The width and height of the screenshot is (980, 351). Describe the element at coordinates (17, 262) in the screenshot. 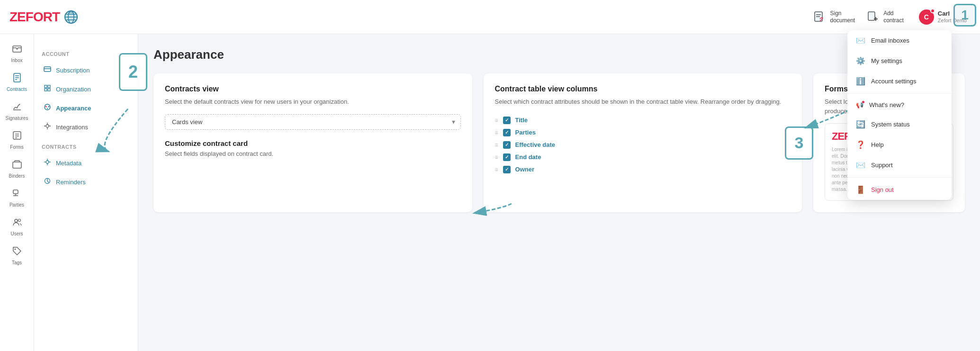

I see `sidebar-item-tags-label: Tags` at that location.